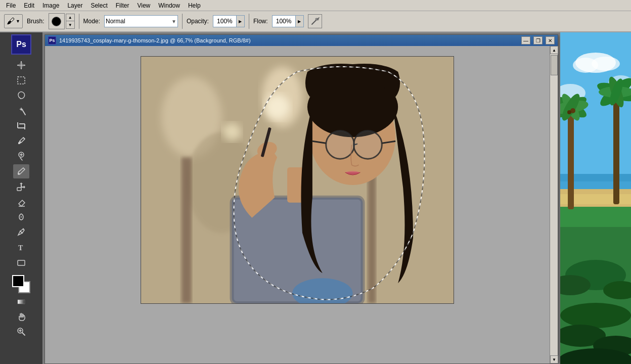 Image resolution: width=631 pixels, height=364 pixels. I want to click on menu-select: Select, so click(99, 6).